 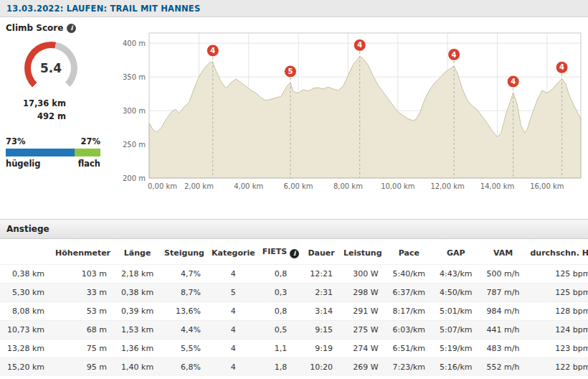 I want to click on y-axis-tick-label: 400 m, so click(x=134, y=43).